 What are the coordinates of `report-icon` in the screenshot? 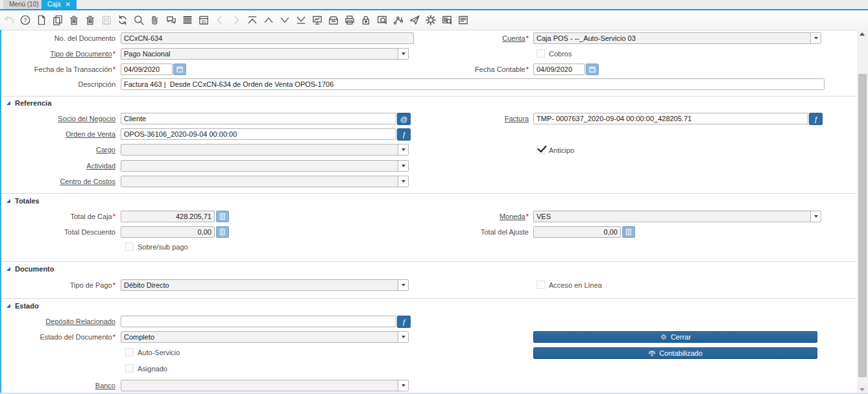 It's located at (317, 21).